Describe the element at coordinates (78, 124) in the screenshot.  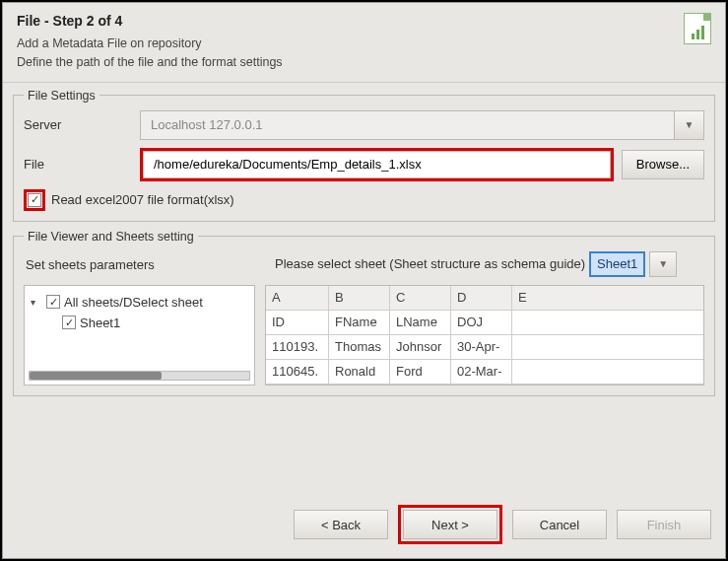
I see `server-label: Server` at that location.